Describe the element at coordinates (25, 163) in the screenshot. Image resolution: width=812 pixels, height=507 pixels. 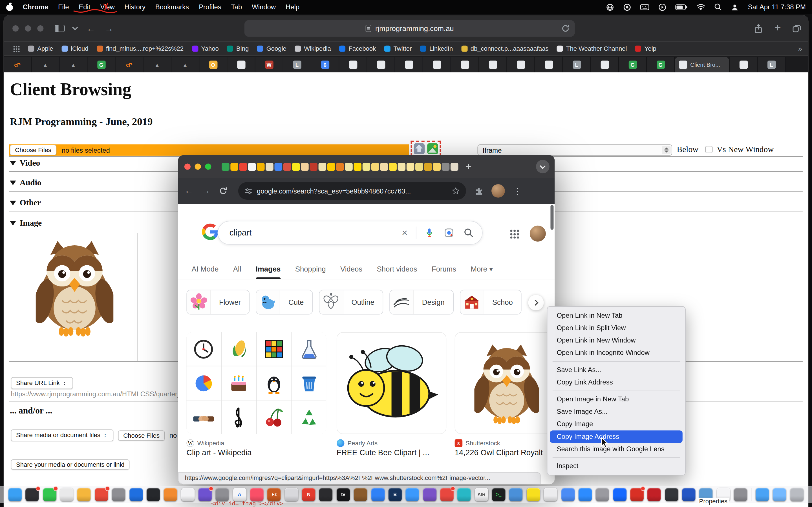
I see `section-video: Video` at that location.